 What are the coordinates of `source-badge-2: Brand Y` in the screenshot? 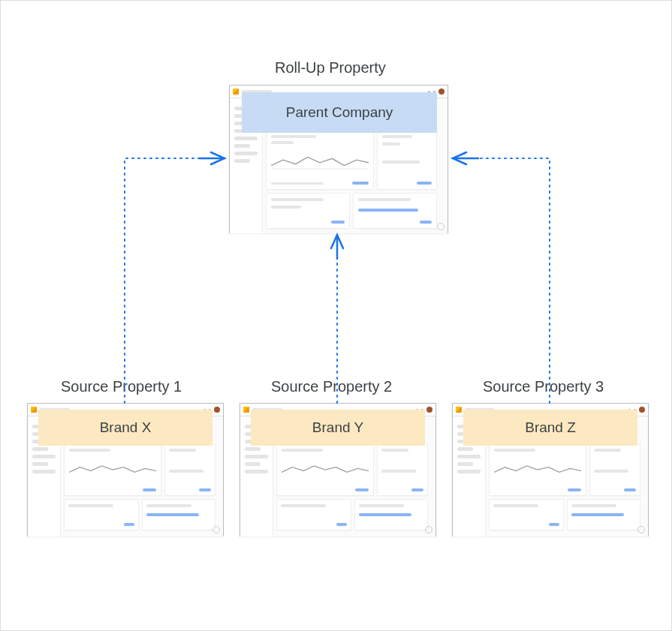 It's located at (338, 428).